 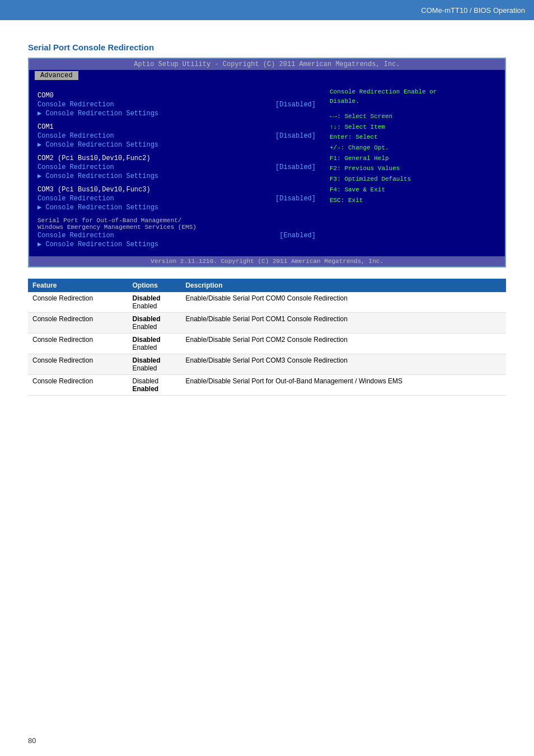 I want to click on bios-com3-header: COM3 (Pci Bus10,Dev10,Func3), so click(x=177, y=190).